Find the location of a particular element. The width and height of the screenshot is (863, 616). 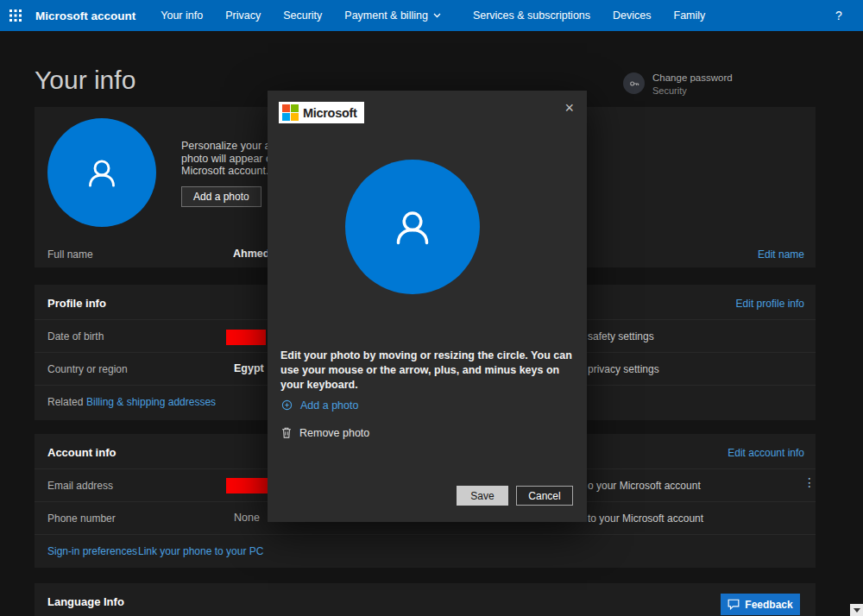

scrollbar-down-button is located at coordinates (856, 610).